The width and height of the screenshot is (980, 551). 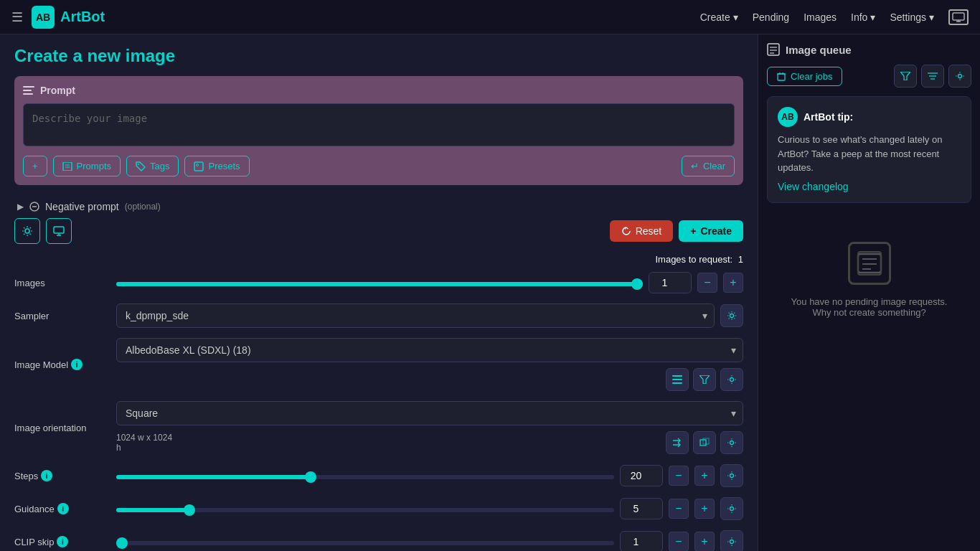 I want to click on image-model-select: AlbedoBase XL (SDXL) (18) Stable Diffusi…, so click(x=430, y=350).